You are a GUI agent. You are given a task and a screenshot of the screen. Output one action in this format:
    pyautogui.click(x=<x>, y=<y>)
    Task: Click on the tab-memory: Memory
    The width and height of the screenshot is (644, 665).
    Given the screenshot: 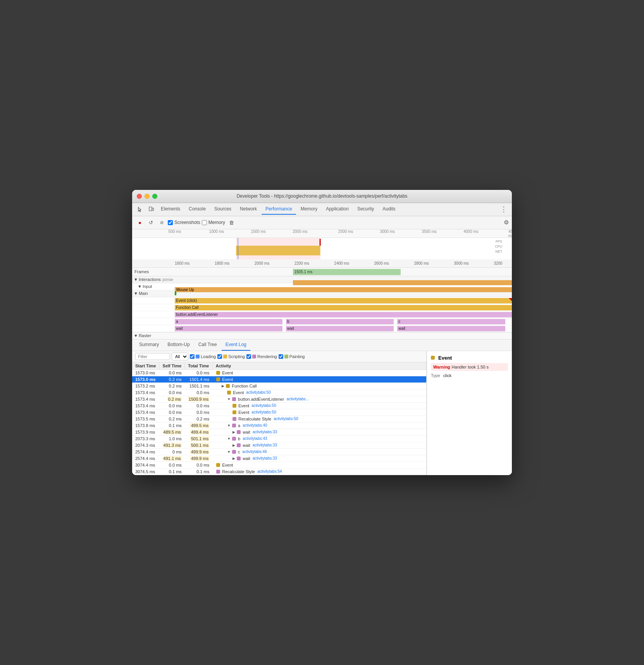 What is the action you would take?
    pyautogui.click(x=309, y=209)
    